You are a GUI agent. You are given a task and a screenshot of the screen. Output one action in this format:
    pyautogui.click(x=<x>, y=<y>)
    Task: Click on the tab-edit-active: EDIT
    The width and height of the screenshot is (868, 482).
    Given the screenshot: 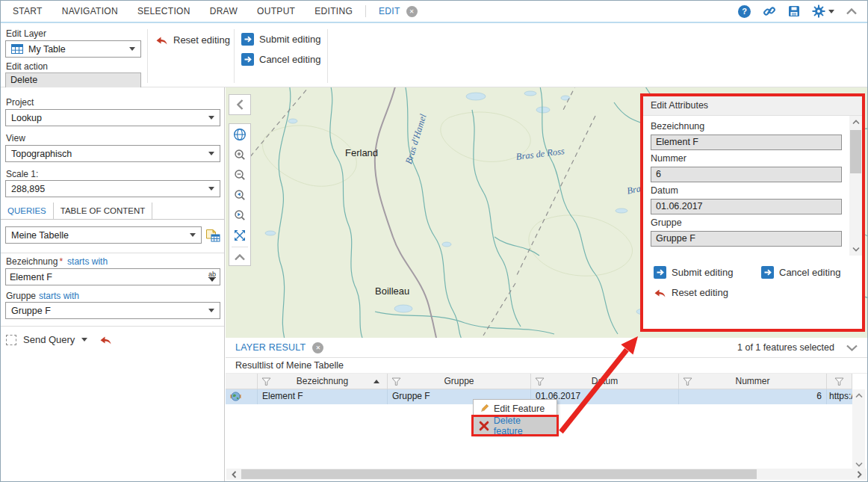 What is the action you would take?
    pyautogui.click(x=387, y=11)
    